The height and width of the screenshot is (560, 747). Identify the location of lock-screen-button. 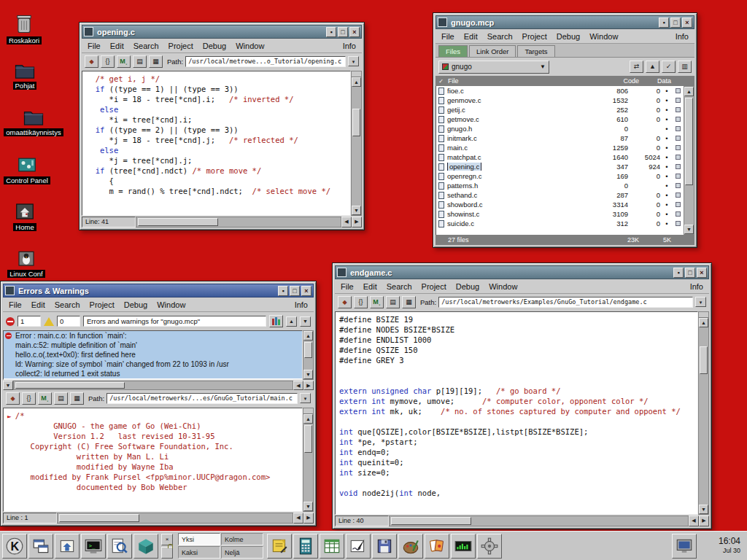
(167, 553).